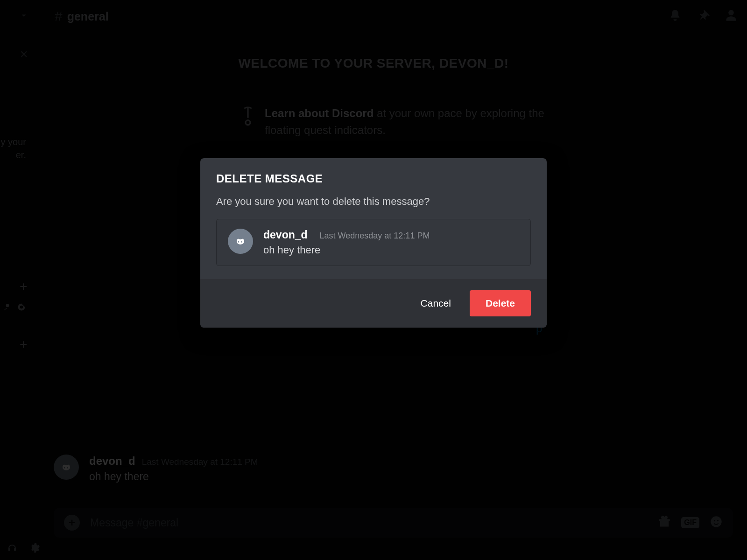  I want to click on modal-title: DELETE MESSAGE, so click(374, 179).